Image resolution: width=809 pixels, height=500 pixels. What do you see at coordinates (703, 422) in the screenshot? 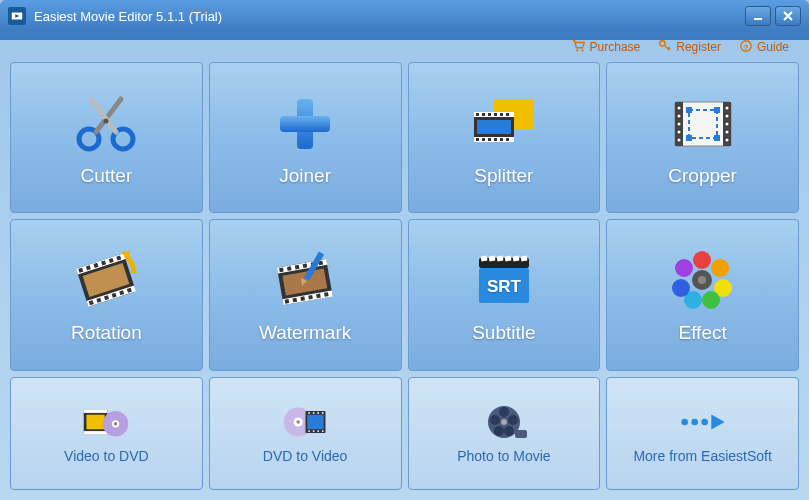
I see `more-arrow-icon` at bounding box center [703, 422].